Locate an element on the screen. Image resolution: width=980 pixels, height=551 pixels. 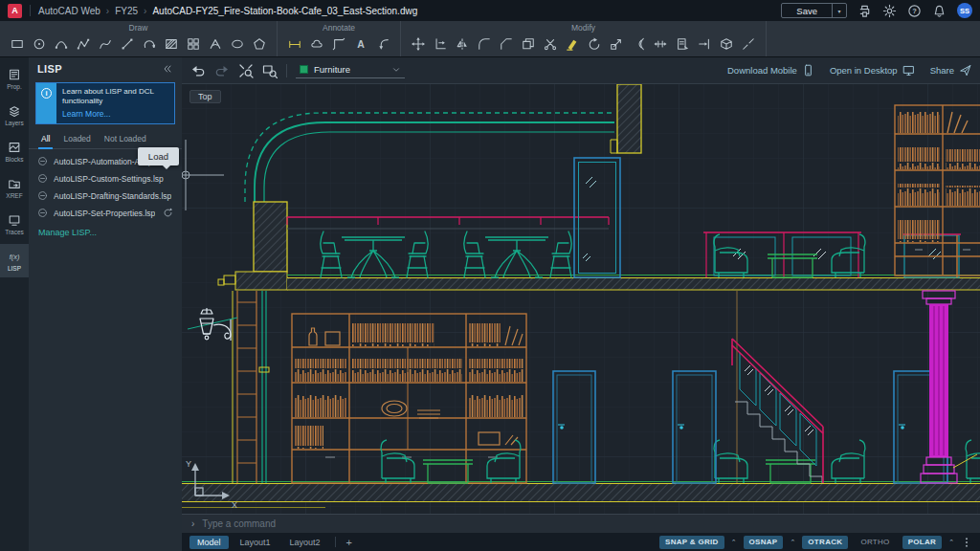
match-properties-tool is located at coordinates (682, 44).